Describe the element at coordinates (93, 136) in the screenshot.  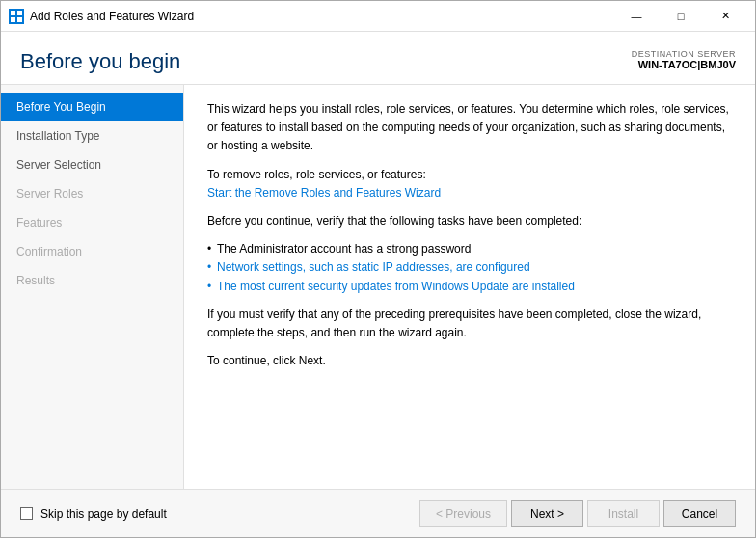
I see `sidebar-item-installation-type: Installation Type` at that location.